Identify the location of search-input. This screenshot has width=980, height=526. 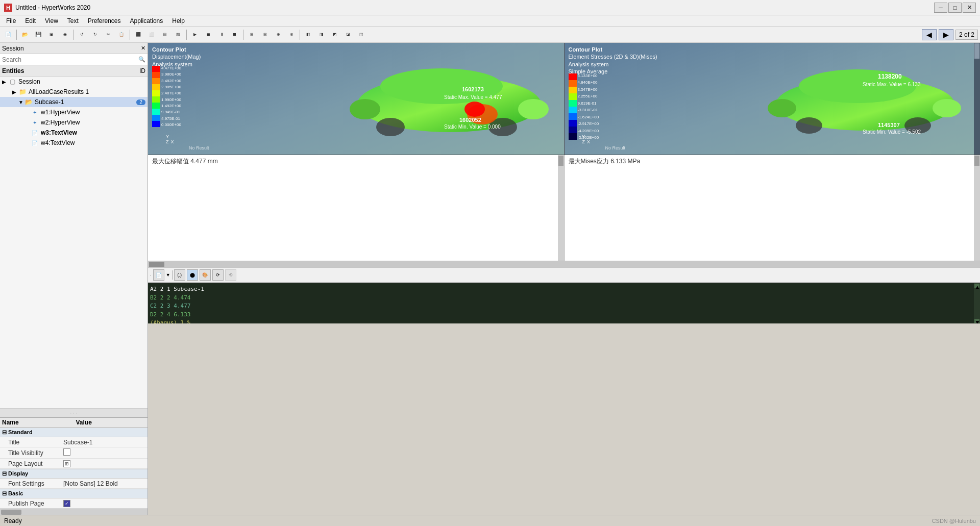
(70, 60).